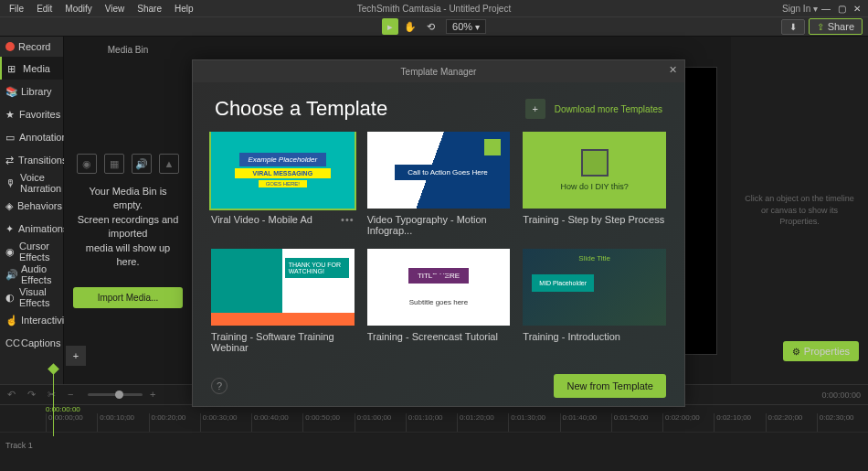  What do you see at coordinates (156, 395) in the screenshot?
I see `zoom-in-icon: +` at bounding box center [156, 395].